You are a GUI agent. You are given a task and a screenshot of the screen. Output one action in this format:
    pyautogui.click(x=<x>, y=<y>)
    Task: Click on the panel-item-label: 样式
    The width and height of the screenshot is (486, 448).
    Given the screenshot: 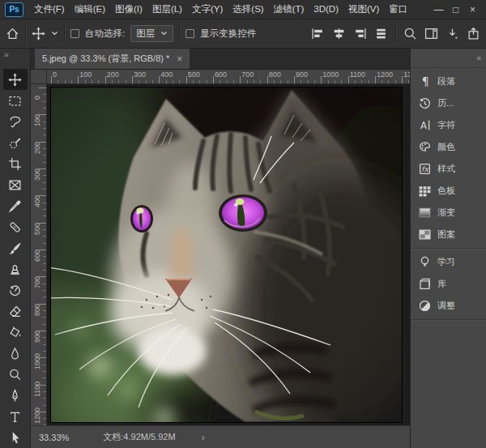 What is the action you would take?
    pyautogui.click(x=446, y=169)
    